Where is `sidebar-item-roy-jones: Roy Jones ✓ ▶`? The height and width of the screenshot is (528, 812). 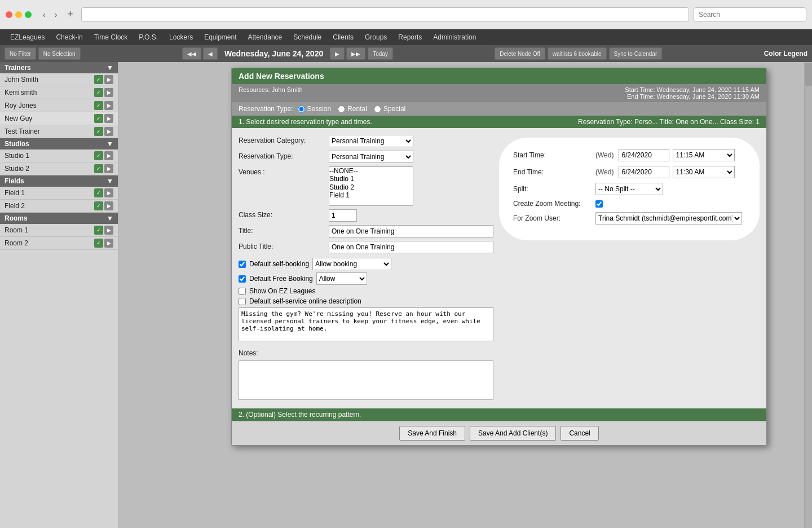 sidebar-item-roy-jones: Roy Jones ✓ ▶ is located at coordinates (59, 106).